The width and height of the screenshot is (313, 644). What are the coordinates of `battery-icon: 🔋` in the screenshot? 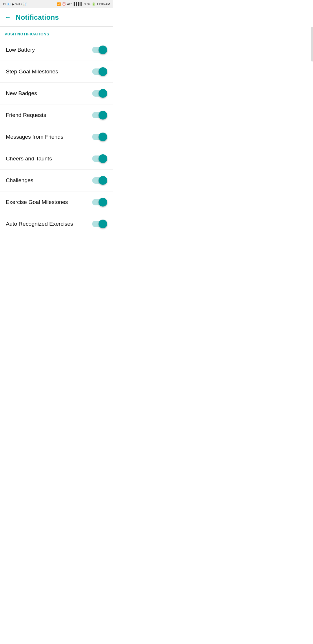 It's located at (94, 4).